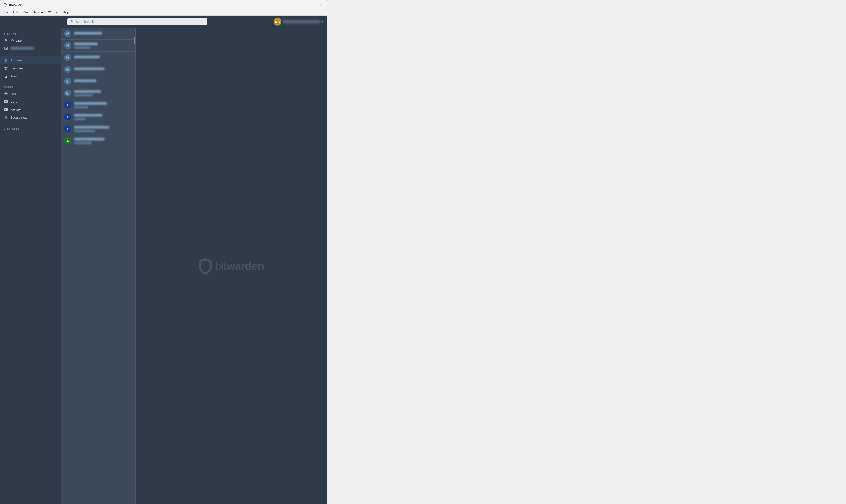 The image size is (846, 504). Describe the element at coordinates (6, 102) in the screenshot. I see `card-icon` at that location.